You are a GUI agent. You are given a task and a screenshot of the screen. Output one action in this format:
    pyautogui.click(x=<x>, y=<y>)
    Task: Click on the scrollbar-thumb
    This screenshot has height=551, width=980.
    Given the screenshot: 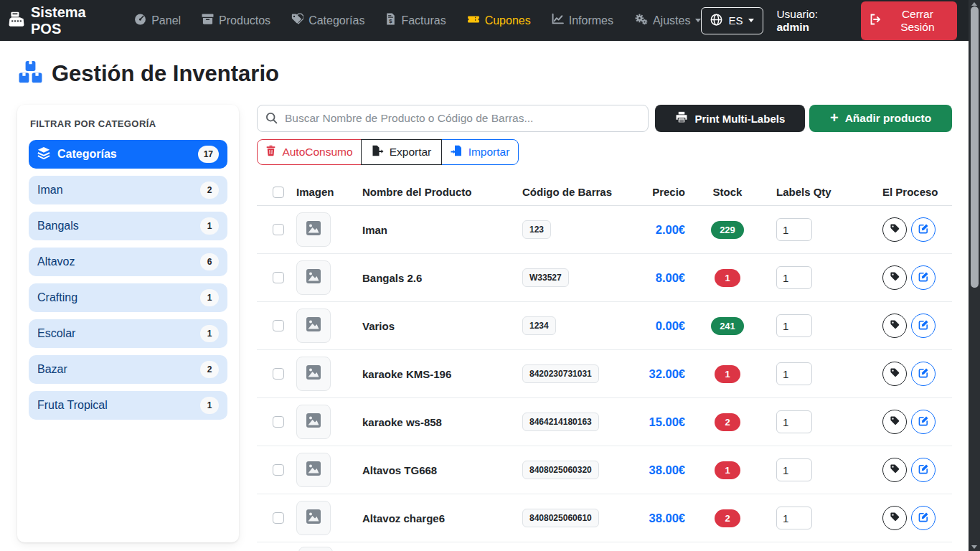 What is the action you would take?
    pyautogui.click(x=974, y=147)
    